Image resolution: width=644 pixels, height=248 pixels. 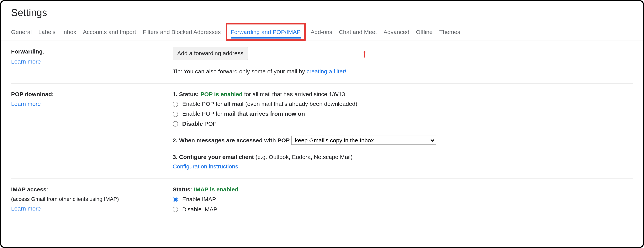 I want to click on pop-q3-suffix: (e.g. Outlook, Eudora, Netscape Mail), so click(x=304, y=157).